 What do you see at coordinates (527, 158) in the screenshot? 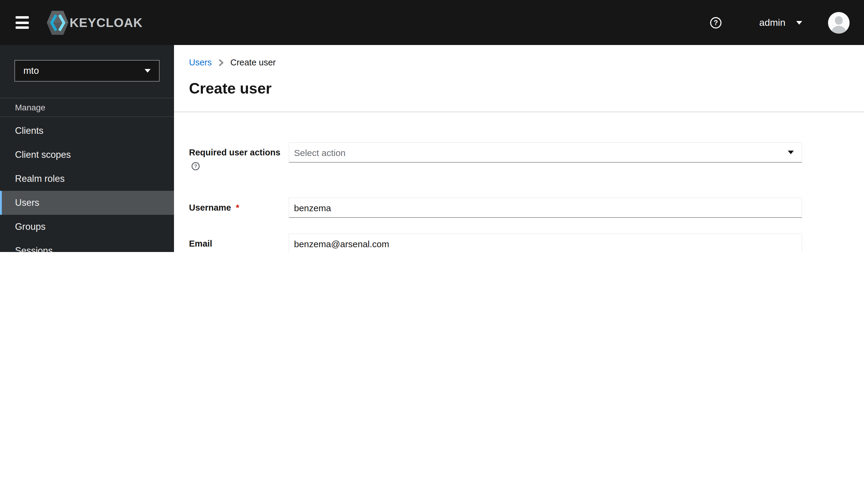
I see `form-row-required-user-actions: Required user actions ? Select action` at bounding box center [527, 158].